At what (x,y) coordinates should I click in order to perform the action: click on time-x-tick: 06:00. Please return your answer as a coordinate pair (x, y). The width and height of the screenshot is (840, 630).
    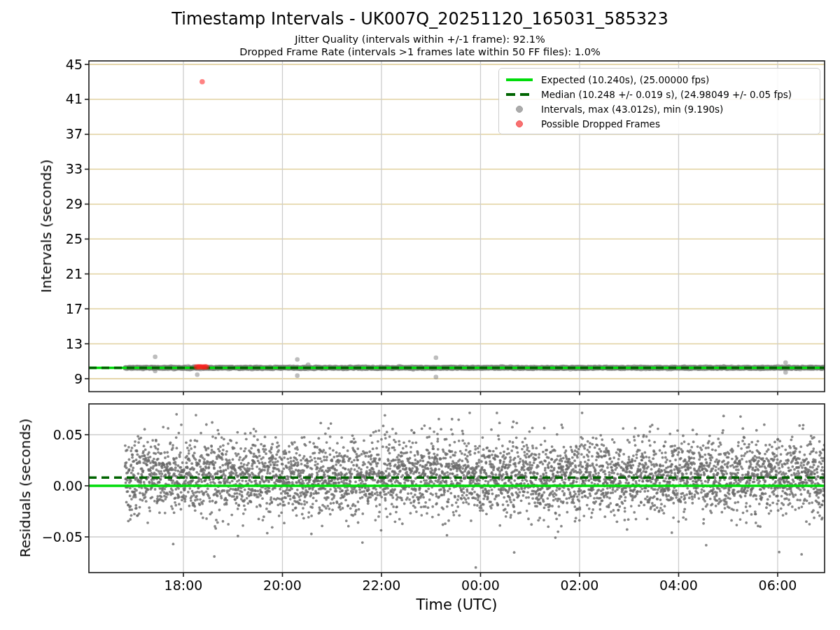
    Looking at the image, I should click on (778, 585).